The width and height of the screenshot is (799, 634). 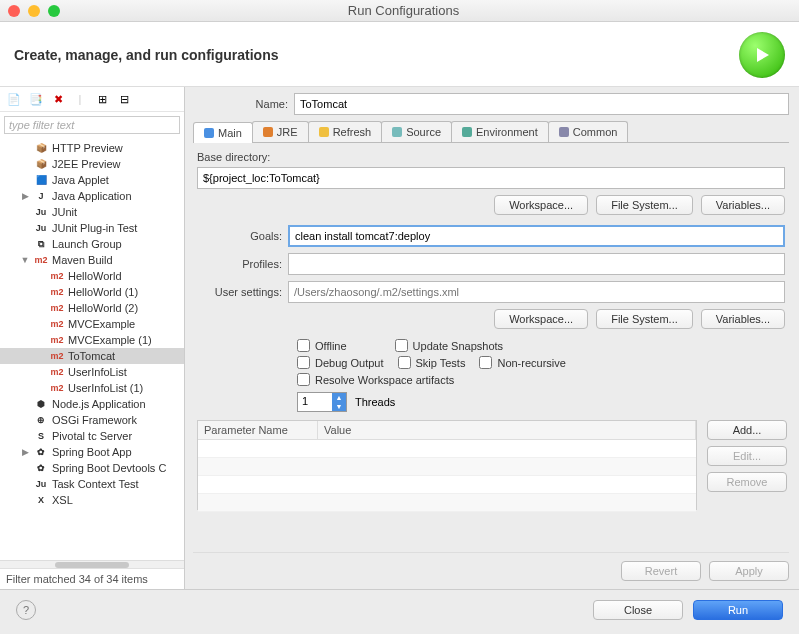 I want to click on basedir-input, so click(x=491, y=178).